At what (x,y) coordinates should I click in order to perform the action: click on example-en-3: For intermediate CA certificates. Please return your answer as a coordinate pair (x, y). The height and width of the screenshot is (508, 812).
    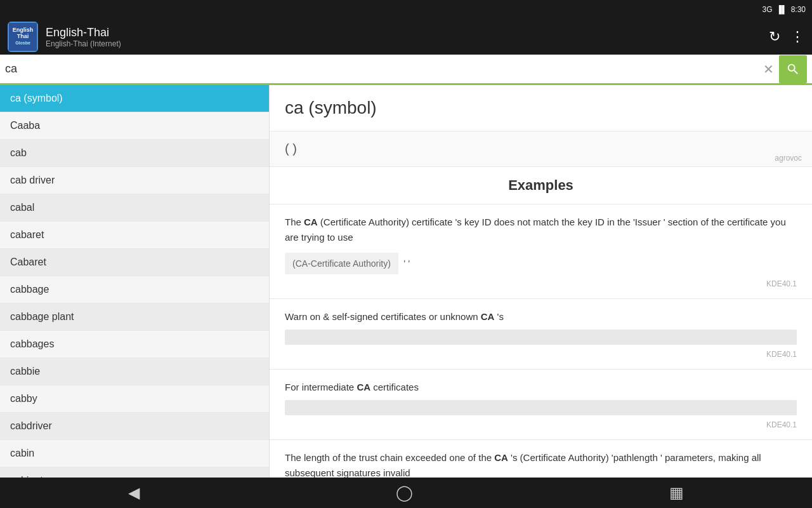
    Looking at the image, I should click on (540, 387).